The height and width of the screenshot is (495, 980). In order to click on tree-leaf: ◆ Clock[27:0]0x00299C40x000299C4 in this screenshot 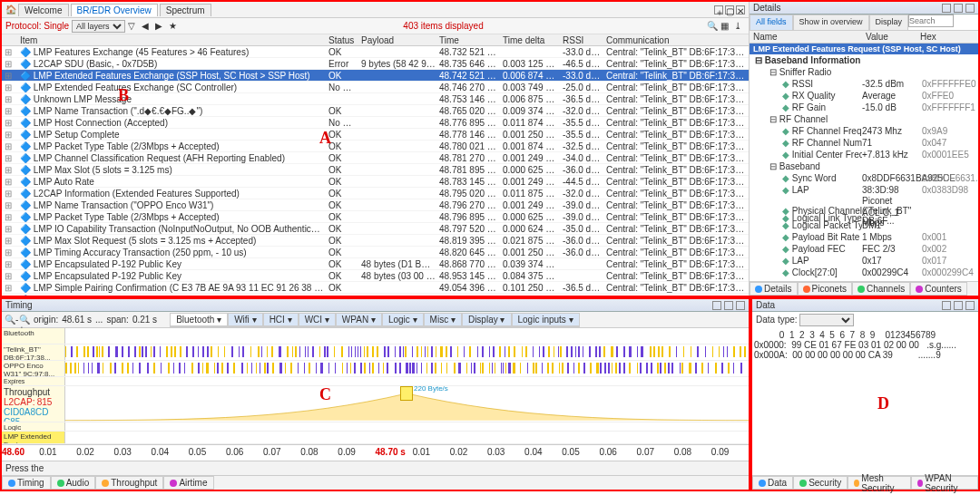, I will do `click(864, 272)`.